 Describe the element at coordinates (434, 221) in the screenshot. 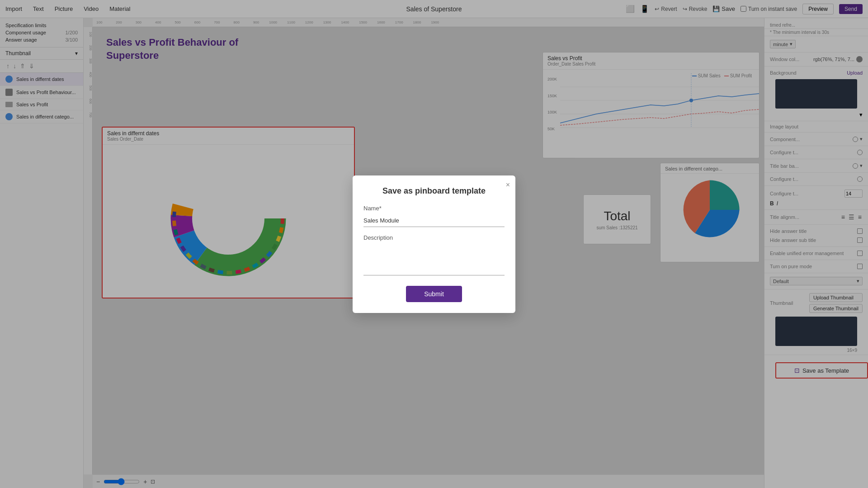

I see `modal-name-input` at that location.